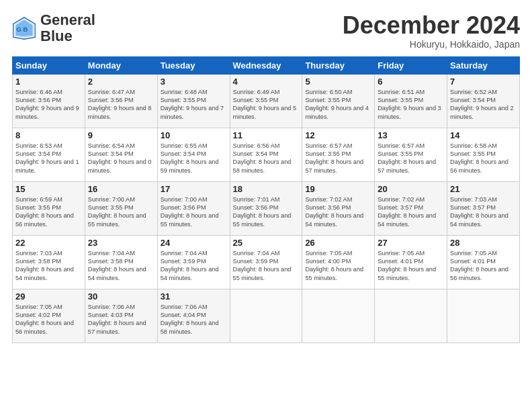 The height and width of the screenshot is (411, 532). Describe the element at coordinates (49, 154) in the screenshot. I see `calendar-cell: 8 Sunrise: 6:53 AM Sunset: 3:54 PM Dayli…` at that location.